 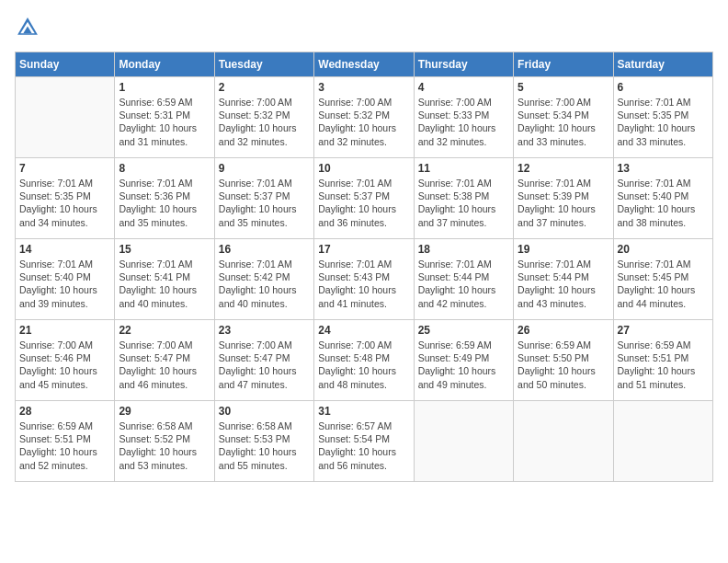 I want to click on day-info: Sunrise: 7:00 AM Sunset: 5:33 PM Dayligh…, so click(x=463, y=121).